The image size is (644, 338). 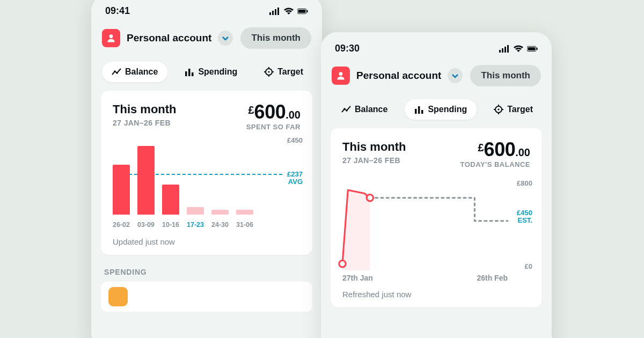 I want to click on line-svg, so click(x=425, y=226).